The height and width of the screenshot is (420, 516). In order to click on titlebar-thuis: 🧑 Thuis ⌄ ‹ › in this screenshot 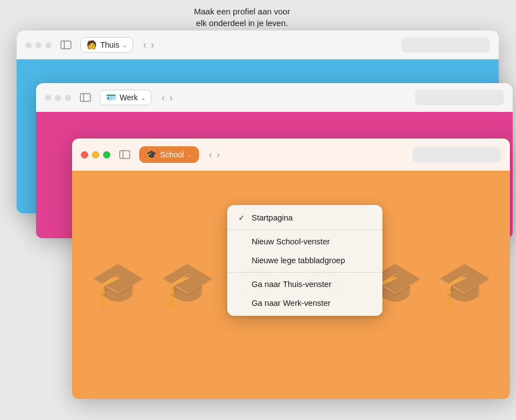, I will do `click(258, 45)`.